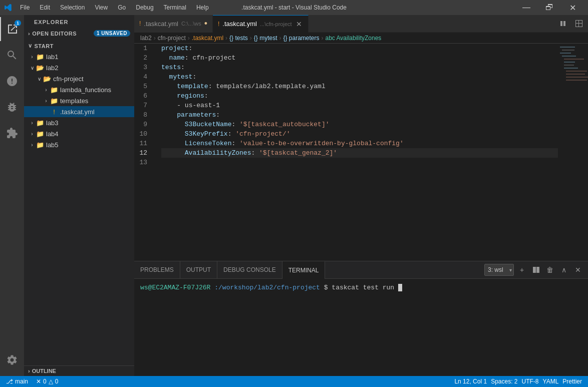 The height and width of the screenshot is (387, 588). Describe the element at coordinates (578, 270) in the screenshot. I see `close-terminal-button: ✕` at that location.